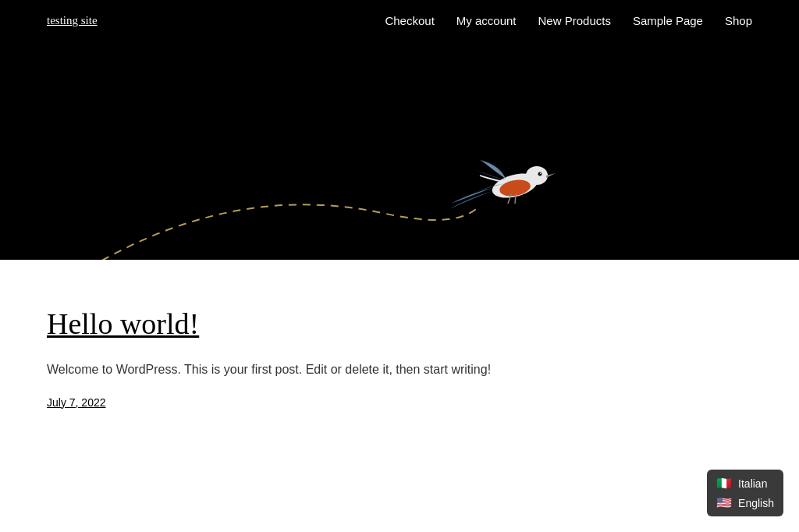  I want to click on post-excerpt: Welcome to WordPress. This is your first…, so click(351, 370).